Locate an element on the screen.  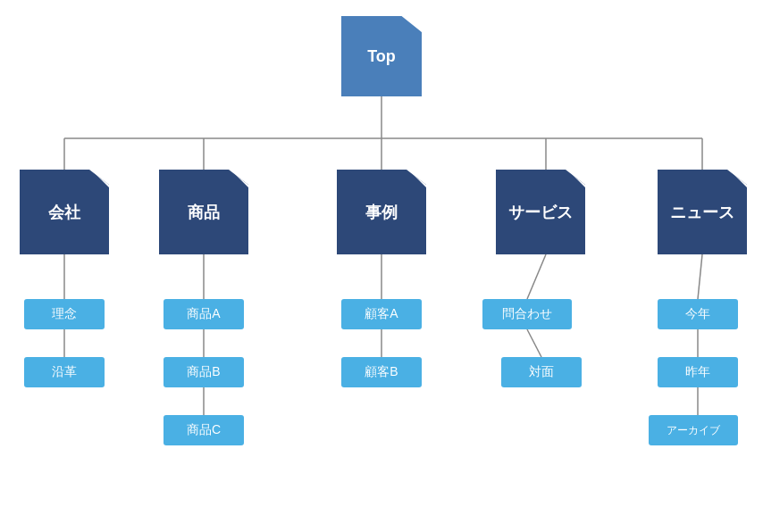
leaf-shohina: 商品A is located at coordinates (204, 314).